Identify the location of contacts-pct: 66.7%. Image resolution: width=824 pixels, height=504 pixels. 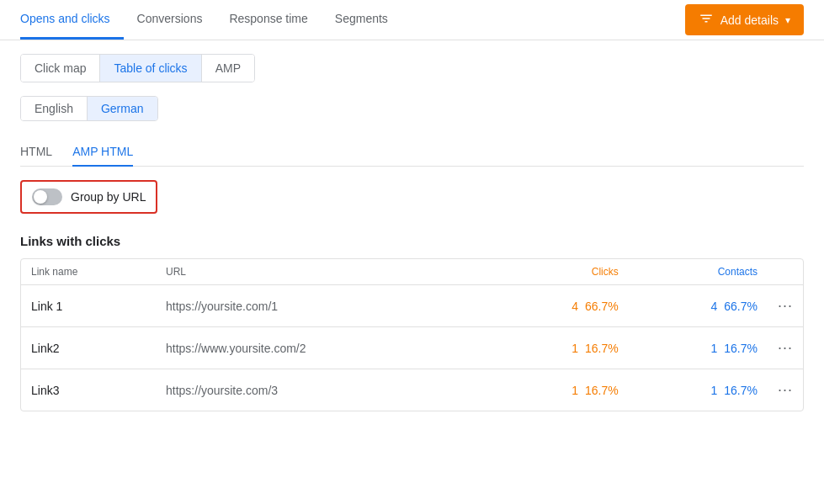
(741, 306).